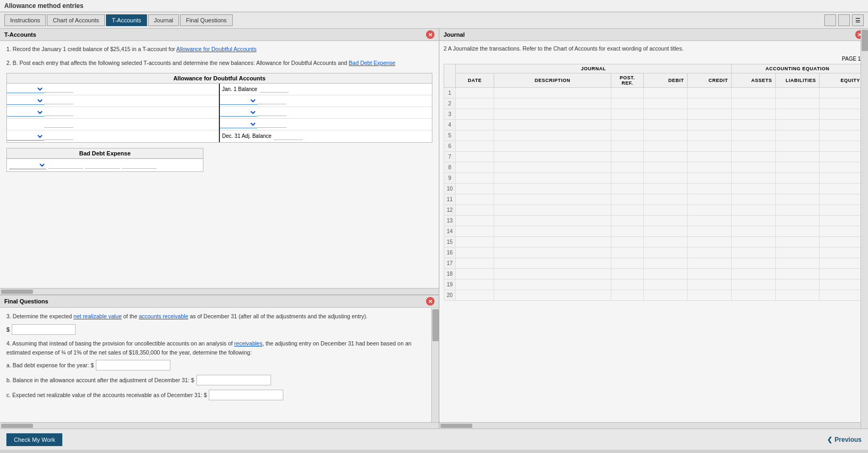  What do you see at coordinates (435, 368) in the screenshot?
I see `final-questions-scrollbar` at bounding box center [435, 368].